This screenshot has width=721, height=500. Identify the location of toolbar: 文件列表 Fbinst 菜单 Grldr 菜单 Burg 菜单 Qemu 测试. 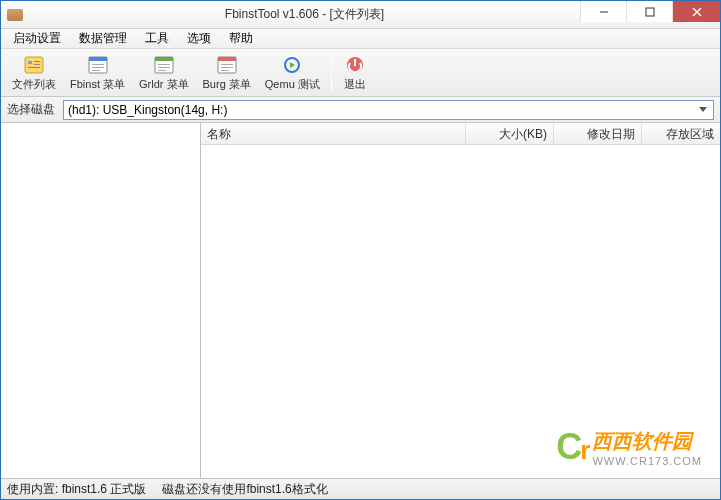
(360, 73).